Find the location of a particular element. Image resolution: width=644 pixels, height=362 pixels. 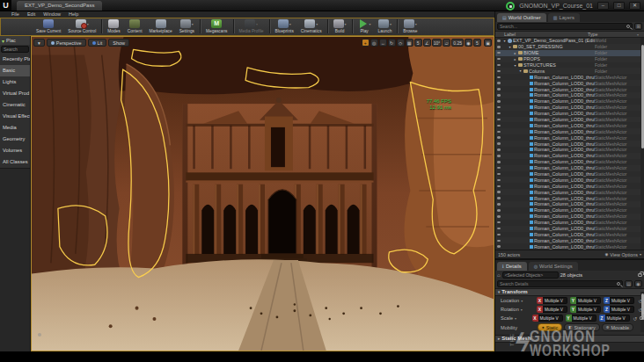

outliner-row: ▾ Colums Folder is located at coordinates (570, 70).